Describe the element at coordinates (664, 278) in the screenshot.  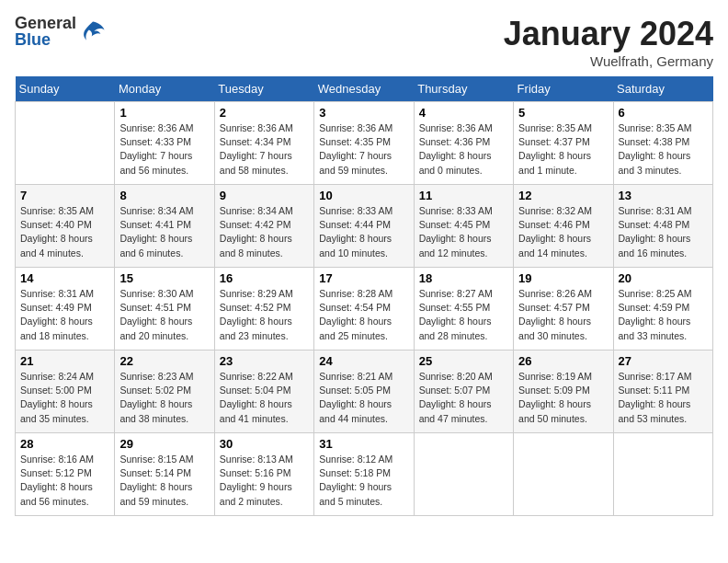
I see `day-number: 20` at that location.